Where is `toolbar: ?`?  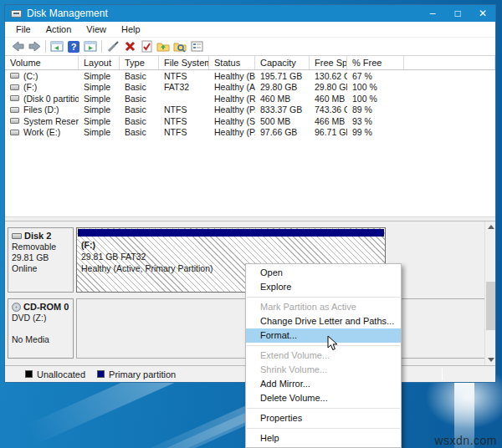 toolbar: ? is located at coordinates (250, 47).